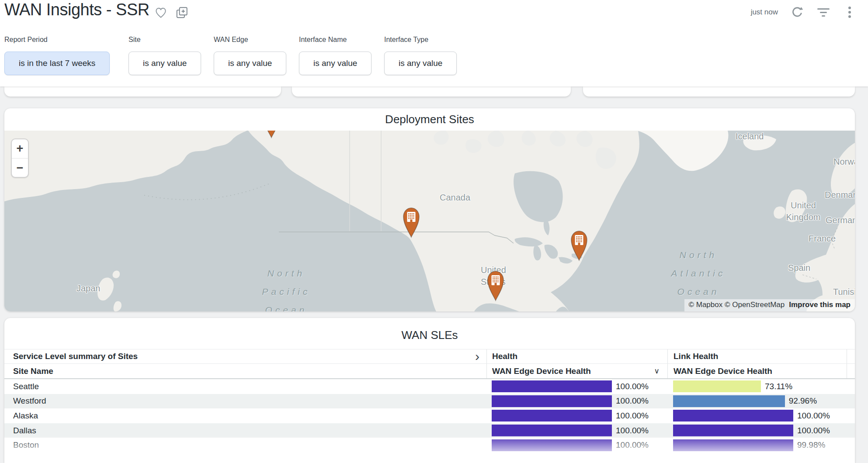  What do you see at coordinates (246, 445) in the screenshot?
I see `site-name-cell: Boston` at bounding box center [246, 445].